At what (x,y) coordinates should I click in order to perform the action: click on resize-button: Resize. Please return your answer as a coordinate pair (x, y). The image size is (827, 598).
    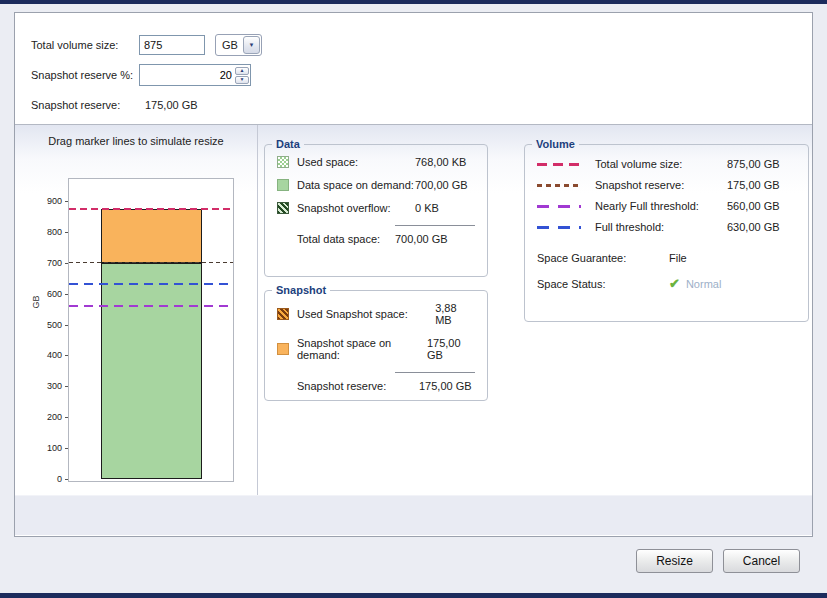
    Looking at the image, I should click on (674, 561).